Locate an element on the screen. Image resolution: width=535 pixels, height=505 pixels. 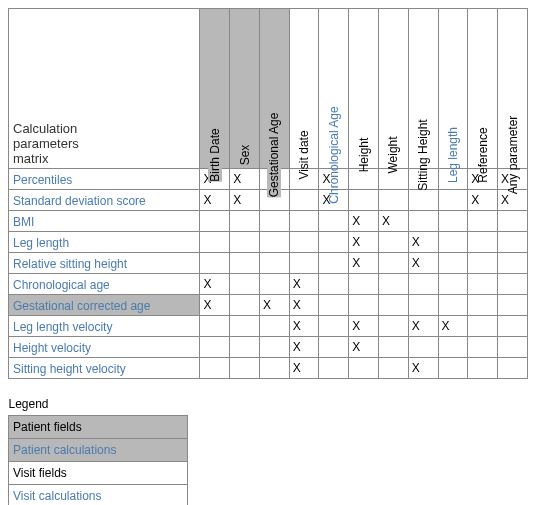
row-header: Leg length is located at coordinates (104, 242).